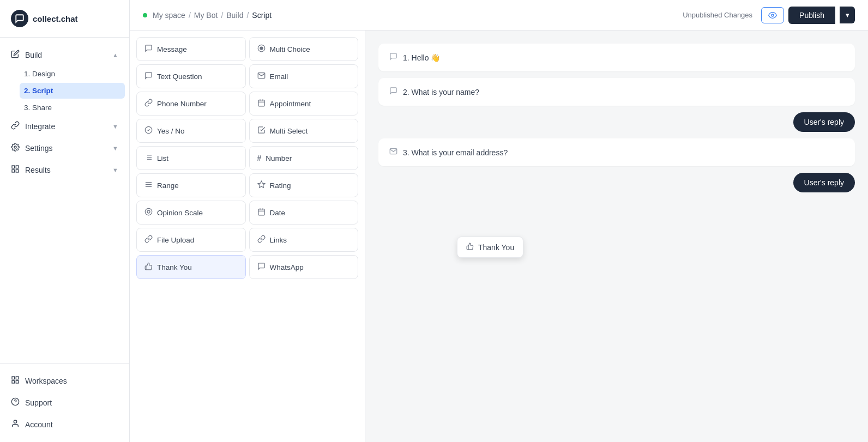 Image resolution: width=868 pixels, height=442 pixels. Describe the element at coordinates (421, 58) in the screenshot. I see `chat-message-1-text: 1. Hello 👋` at that location.